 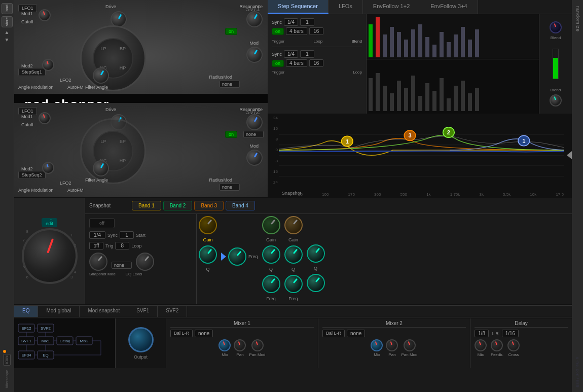 What do you see at coordinates (294, 225) in the screenshot?
I see `band3-gain-knob` at bounding box center [294, 225].